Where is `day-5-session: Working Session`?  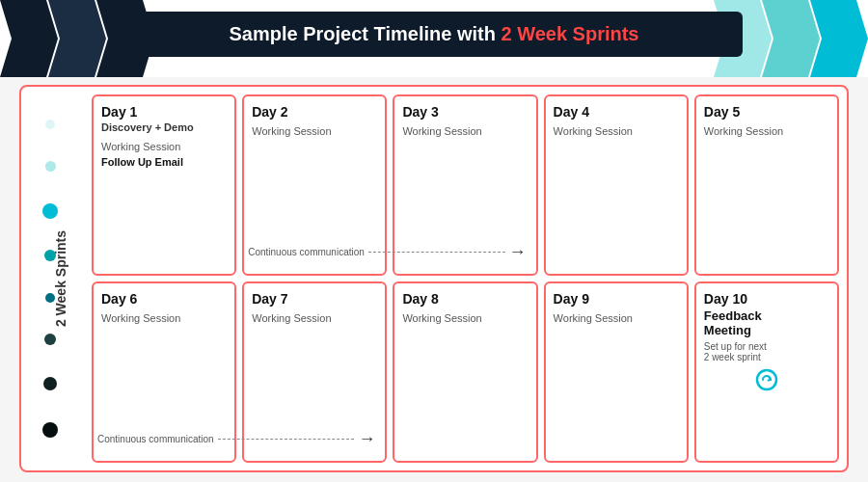
day-5-session: Working Session is located at coordinates (767, 131).